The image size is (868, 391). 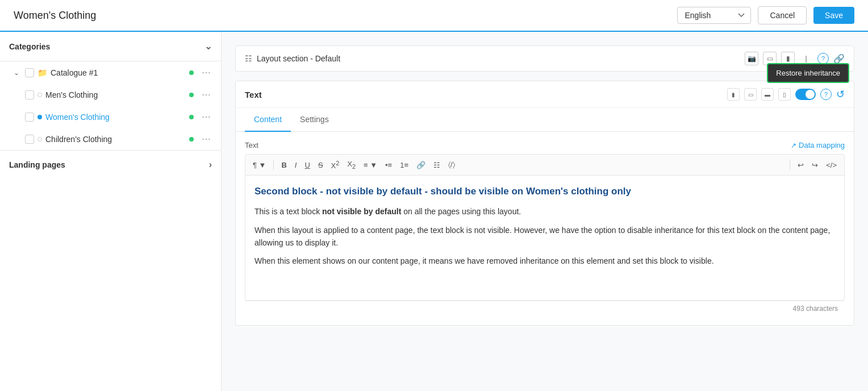 What do you see at coordinates (815, 165) in the screenshot?
I see `redo-button: ↪` at bounding box center [815, 165].